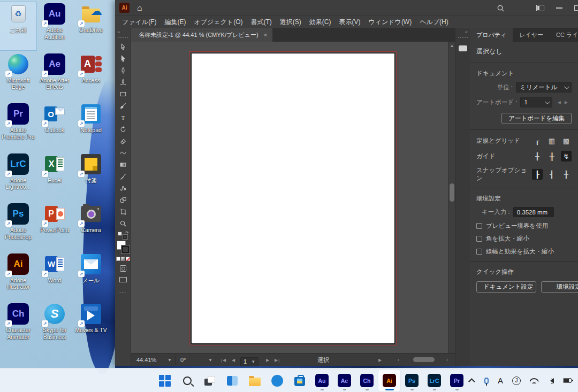  I want to click on draw-mode-icon, so click(123, 268).